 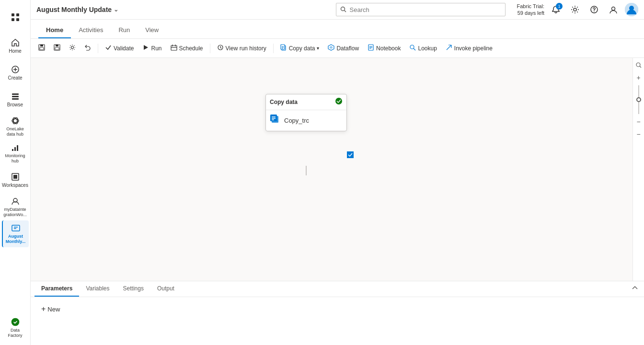 I want to click on sidebar-item-mydata: myDataIntegrationWo..., so click(x=15, y=207).